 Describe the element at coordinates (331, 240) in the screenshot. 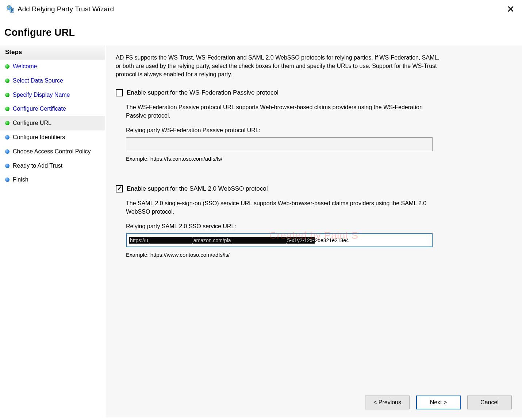

I see `saml-url-seg4: 2de321e213e4` at that location.